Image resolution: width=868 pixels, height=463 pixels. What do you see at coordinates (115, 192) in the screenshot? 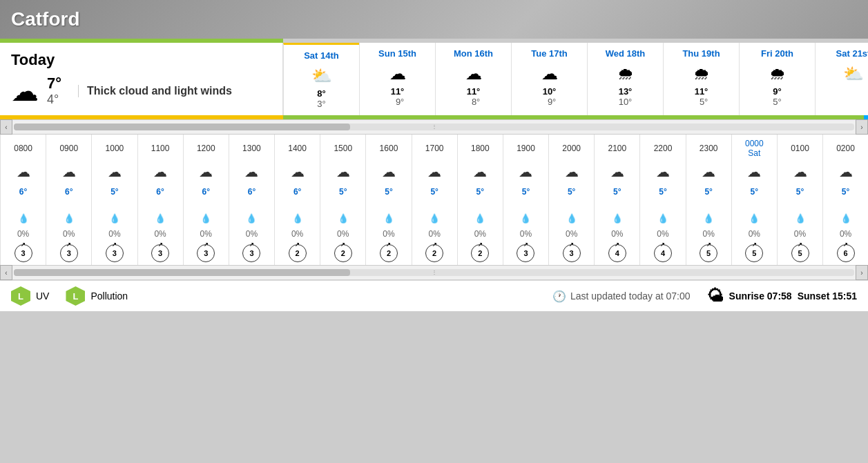
I see `hourly-temp-2: 5°` at bounding box center [115, 192].